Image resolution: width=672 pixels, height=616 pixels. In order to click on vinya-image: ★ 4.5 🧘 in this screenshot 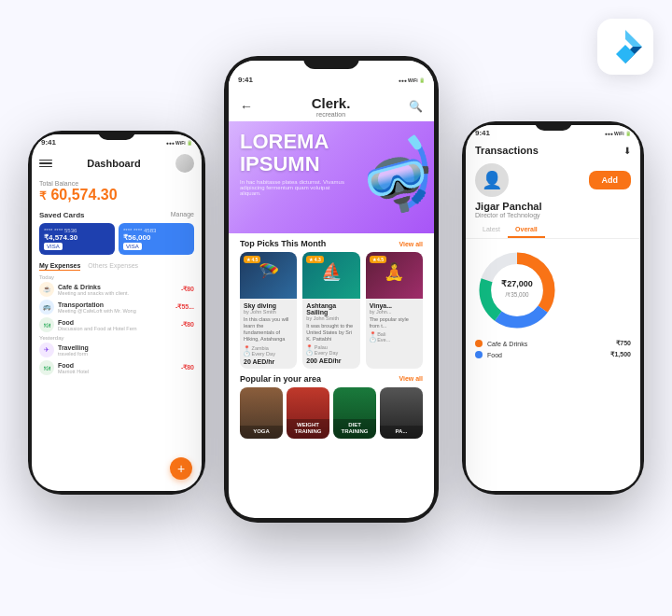, I will do `click(394, 275)`.